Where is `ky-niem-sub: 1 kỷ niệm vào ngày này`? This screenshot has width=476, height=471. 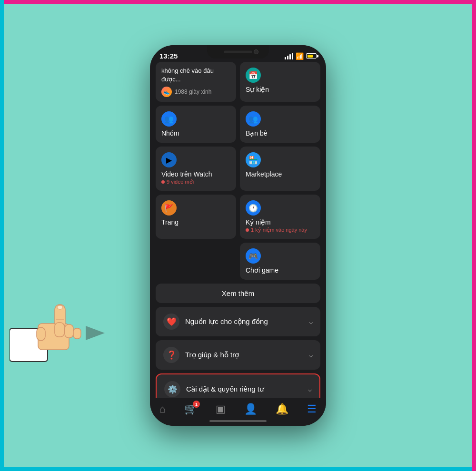
ky-niem-sub: 1 kỷ niệm vào ngày này is located at coordinates (280, 230).